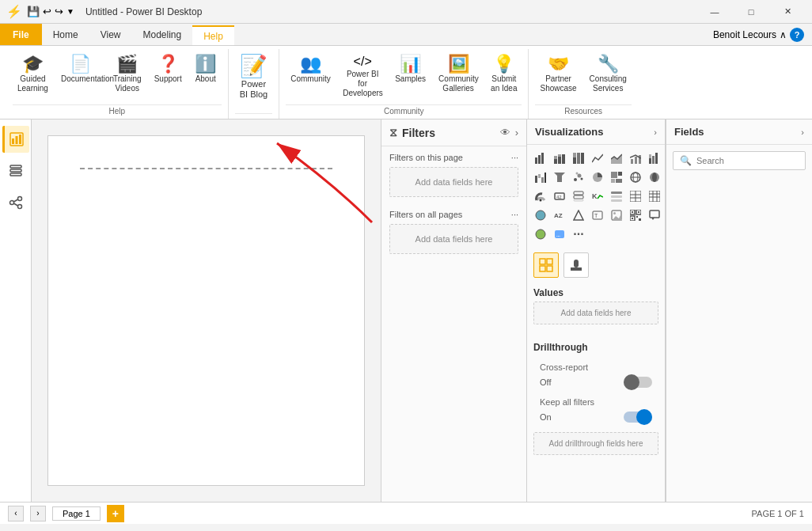  Describe the element at coordinates (558, 74) in the screenshot. I see `ribbon-item-partner-showcase: 🤝 PartnerShowcase` at that location.